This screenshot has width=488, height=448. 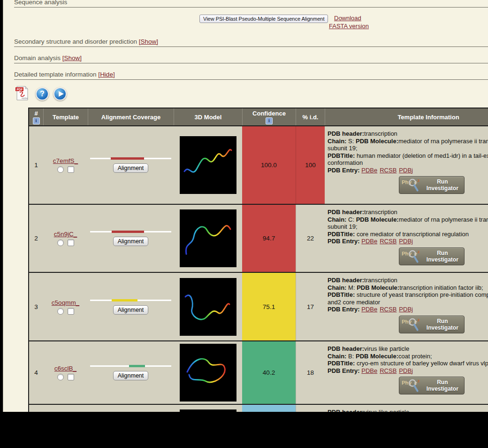 What do you see at coordinates (406, 373) in the screenshot?
I see `template-info-cell: PDB header:virus like particleChain: B: …` at bounding box center [406, 373].